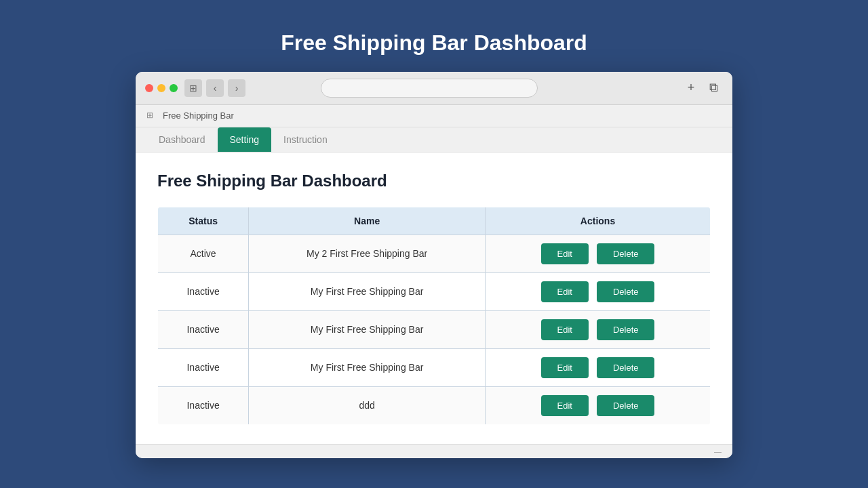 The height and width of the screenshot is (488, 868). I want to click on tab-instruction: Instruction, so click(305, 140).